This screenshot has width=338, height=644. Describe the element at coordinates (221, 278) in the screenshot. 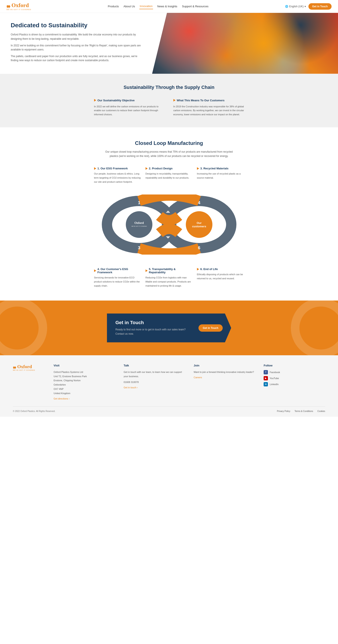

I see `step-col-6: 6. End of Life Ethically disposing of pr…` at that location.